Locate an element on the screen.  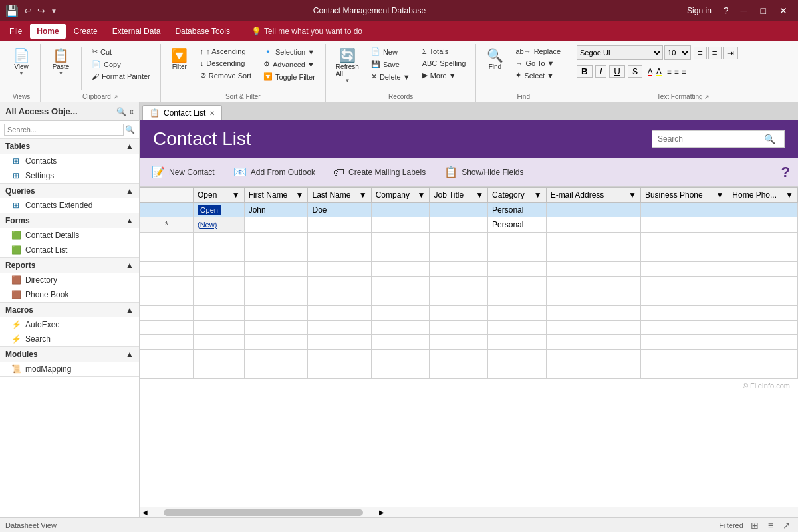
col-header-last-name: Last Name ▼ is located at coordinates (339, 196).